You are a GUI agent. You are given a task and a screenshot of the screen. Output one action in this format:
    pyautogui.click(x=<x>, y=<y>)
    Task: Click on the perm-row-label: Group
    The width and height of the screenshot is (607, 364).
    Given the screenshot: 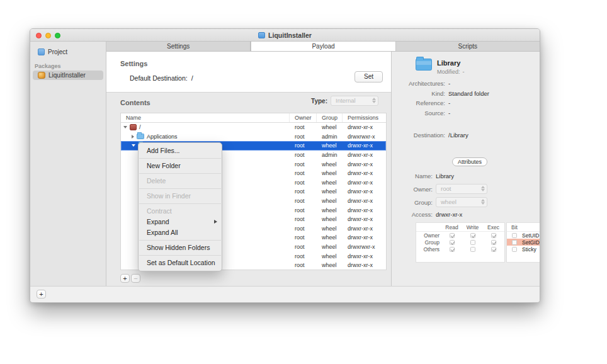 What is the action you would take?
    pyautogui.click(x=429, y=242)
    